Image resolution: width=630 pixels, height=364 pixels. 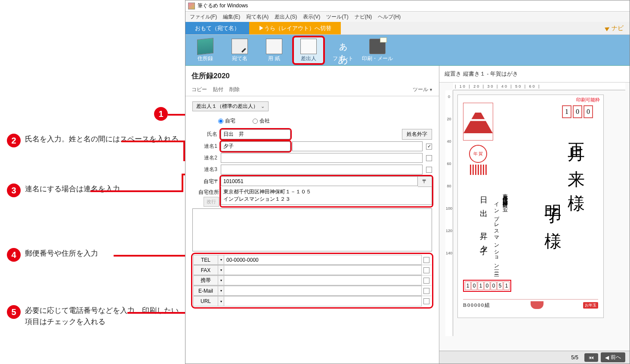 What do you see at coordinates (426, 291) in the screenshot?
I see `email-checkbox` at bounding box center [426, 291].